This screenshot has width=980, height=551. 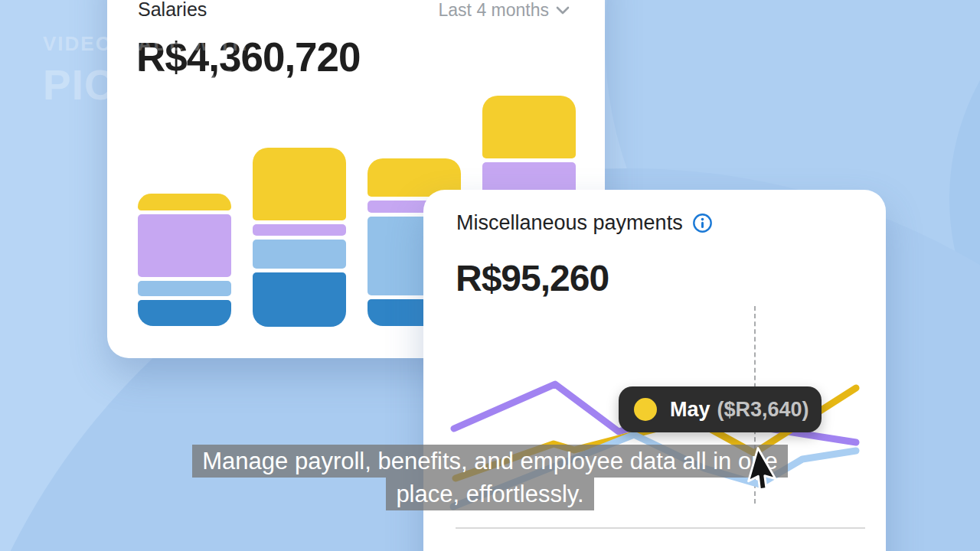 I want to click on salaries-total-amount: R$4,360,720, so click(x=248, y=57).